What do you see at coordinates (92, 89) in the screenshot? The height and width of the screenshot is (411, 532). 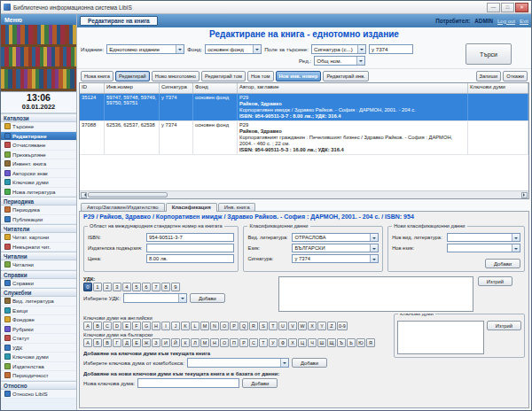 I see `grid-column-header: ID` at bounding box center [92, 89].